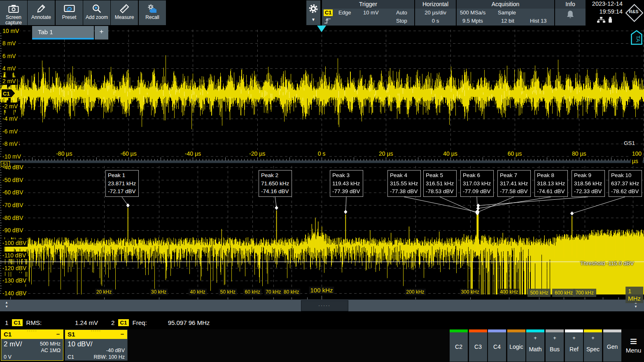 This screenshot has height=362, width=644. What do you see at coordinates (347, 184) in the screenshot?
I see `peak-label-3: Peak 3119.43 kHz-77.39 dBV` at bounding box center [347, 184].